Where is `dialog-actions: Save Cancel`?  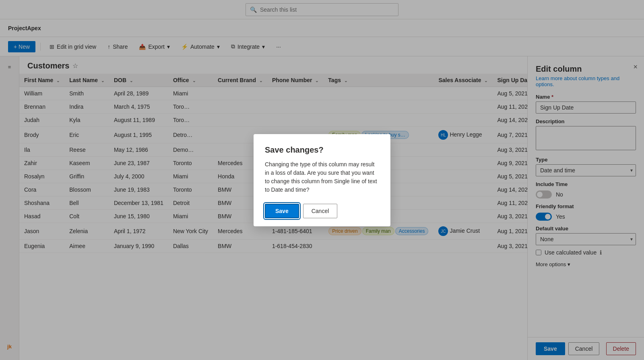
dialog-actions: Save Cancel is located at coordinates (322, 211).